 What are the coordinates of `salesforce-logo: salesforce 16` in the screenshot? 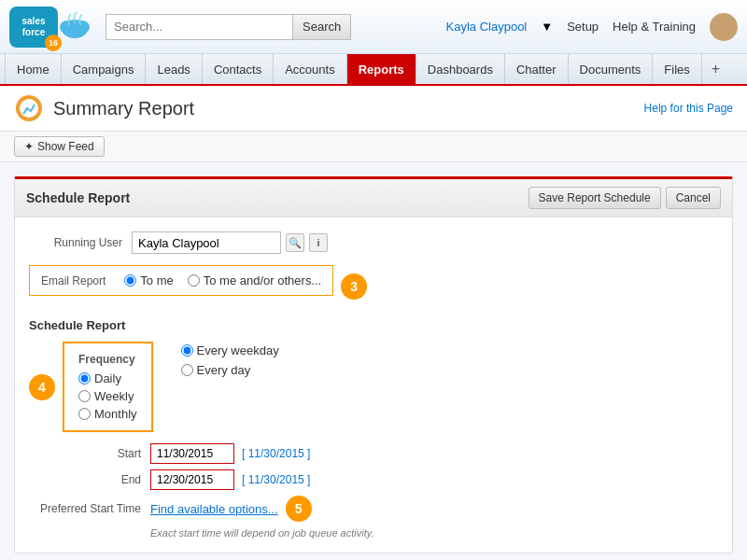 It's located at (34, 27).